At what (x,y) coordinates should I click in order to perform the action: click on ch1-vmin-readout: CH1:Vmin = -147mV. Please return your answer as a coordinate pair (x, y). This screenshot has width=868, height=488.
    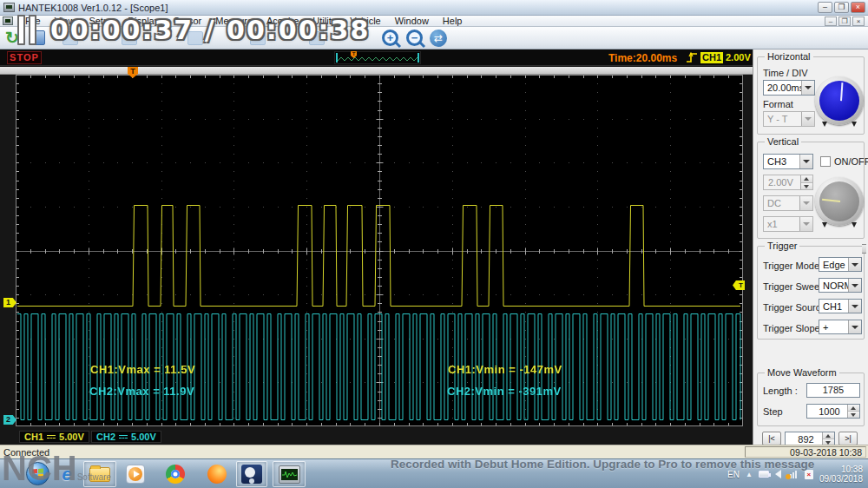
    Looking at the image, I should click on (505, 370).